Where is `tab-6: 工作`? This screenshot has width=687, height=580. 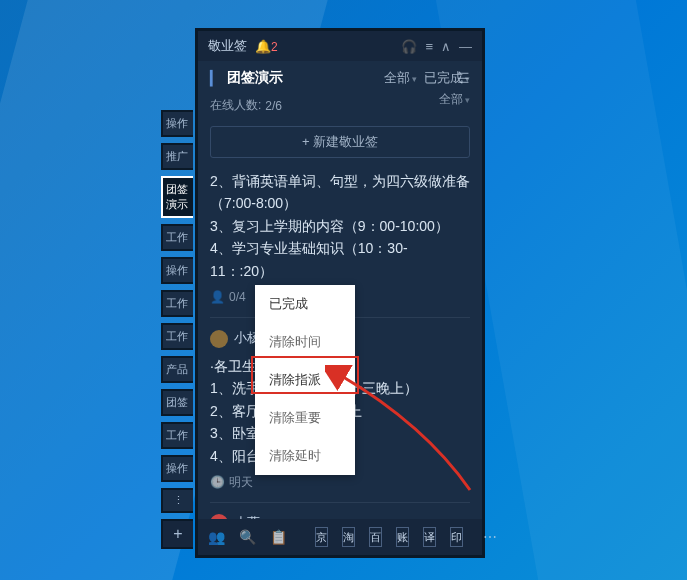
tab-6: 工作 is located at coordinates (177, 304).